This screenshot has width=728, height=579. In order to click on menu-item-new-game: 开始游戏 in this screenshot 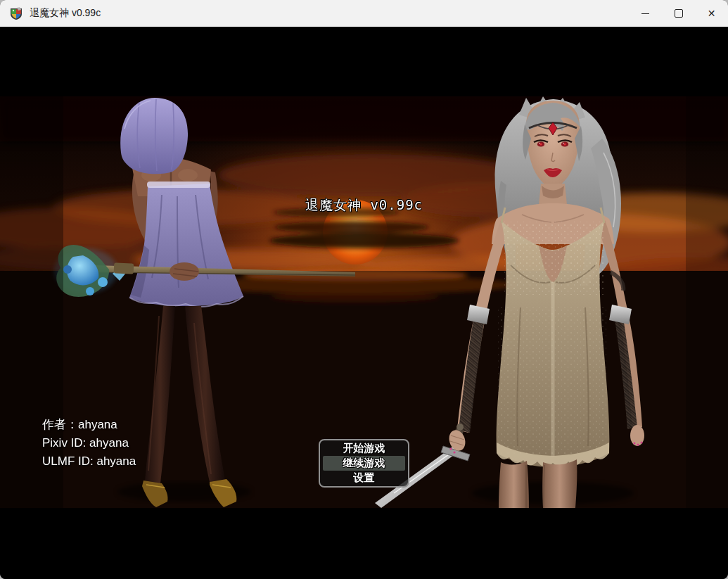, I will do `click(364, 449)`.